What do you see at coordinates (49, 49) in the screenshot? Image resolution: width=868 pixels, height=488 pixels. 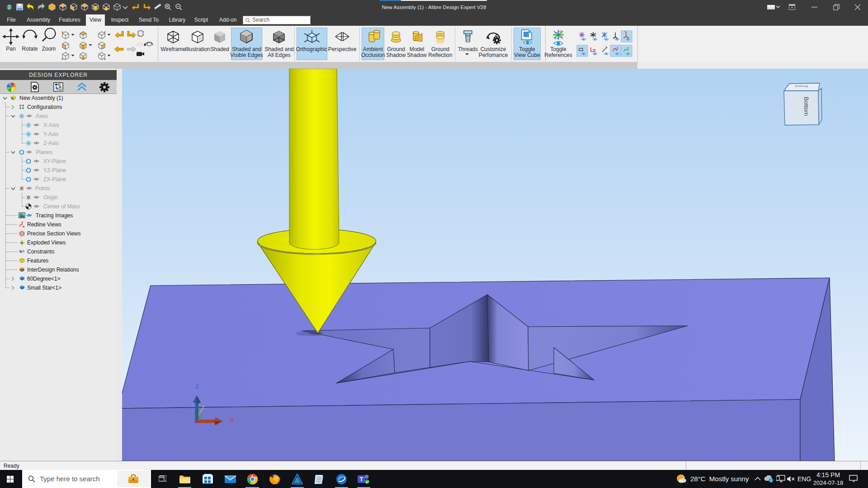 I see `svg-text: Zoom` at bounding box center [49, 49].